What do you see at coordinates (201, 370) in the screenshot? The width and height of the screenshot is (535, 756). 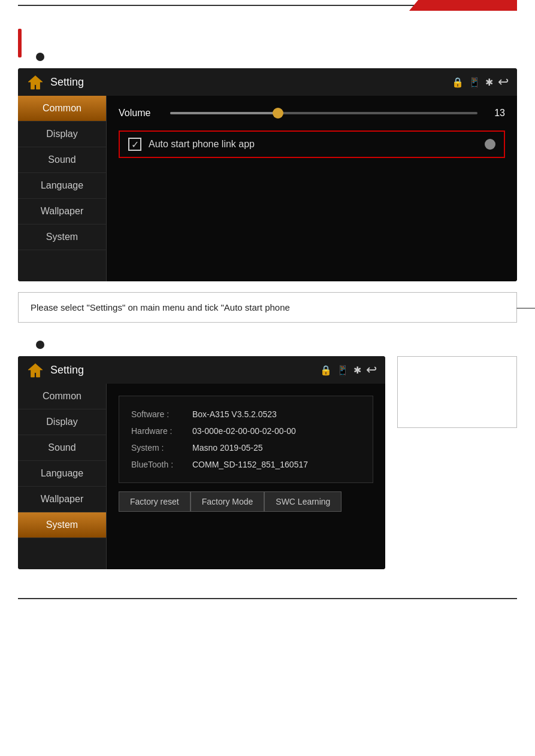 I see `settings-header-2: Setting 🔒 📱 ✱ ↩` at bounding box center [201, 370].